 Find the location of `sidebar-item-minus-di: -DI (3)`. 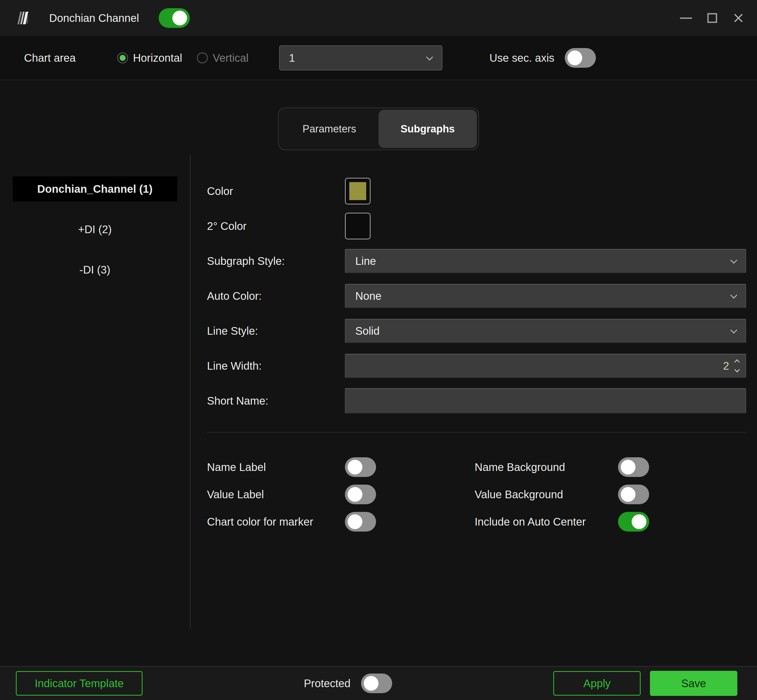

sidebar-item-minus-di: -DI (3) is located at coordinates (95, 270).